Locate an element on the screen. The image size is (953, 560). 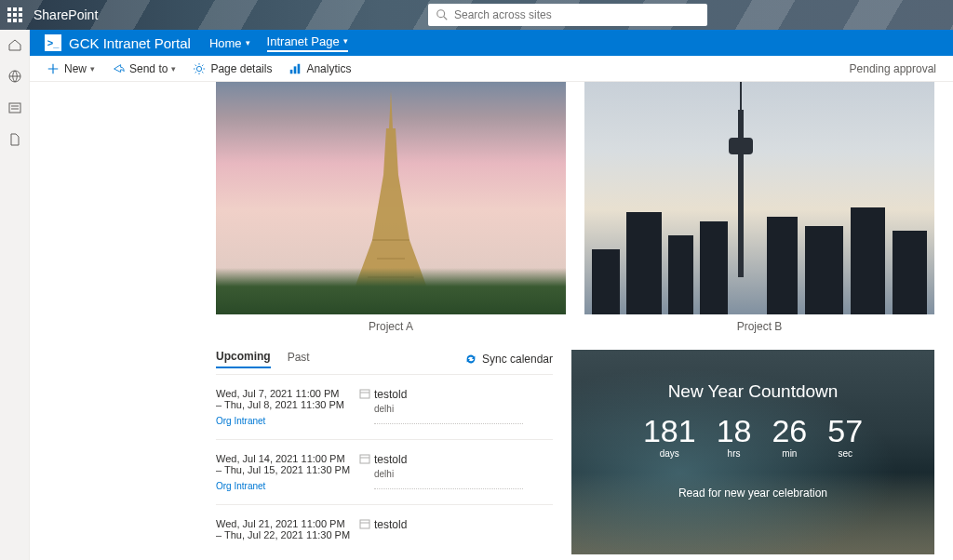
event-item: Wed, Jul 14, 2021 11:00 PM – Thu, Jul 15… is located at coordinates (384, 473).